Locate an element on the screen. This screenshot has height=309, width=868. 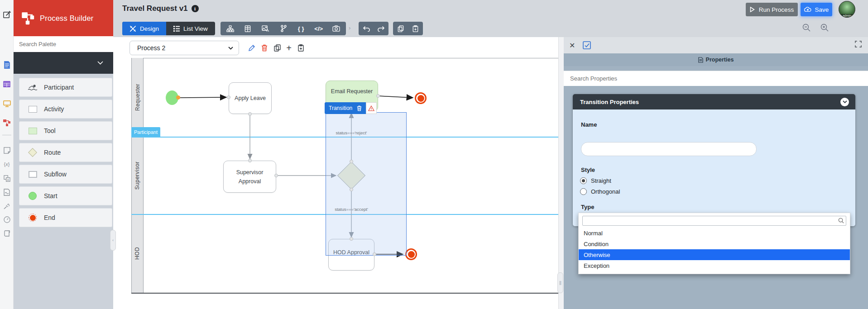
panel-resize-handle: || is located at coordinates (561, 283).